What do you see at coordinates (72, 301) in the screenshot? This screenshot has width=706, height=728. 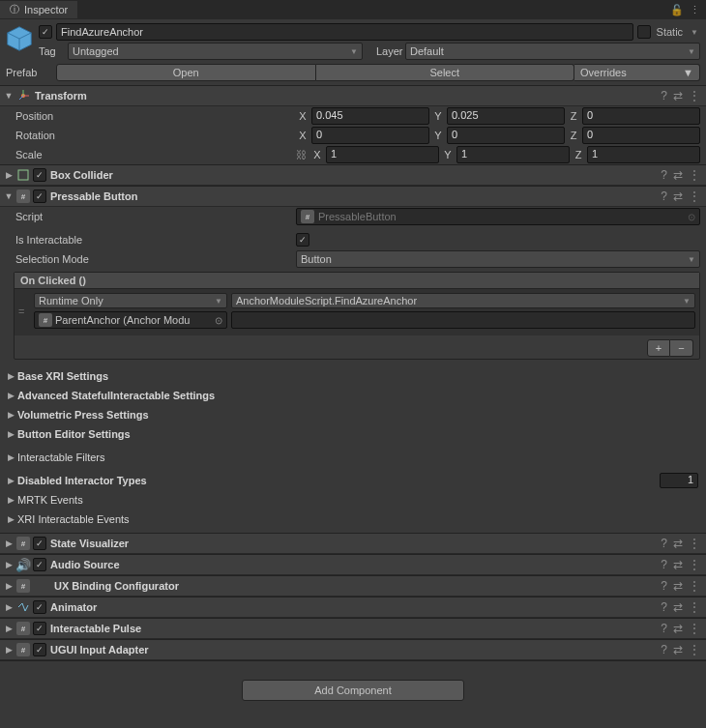 I see `runtime-mode-value: Runtime Only` at bounding box center [72, 301].